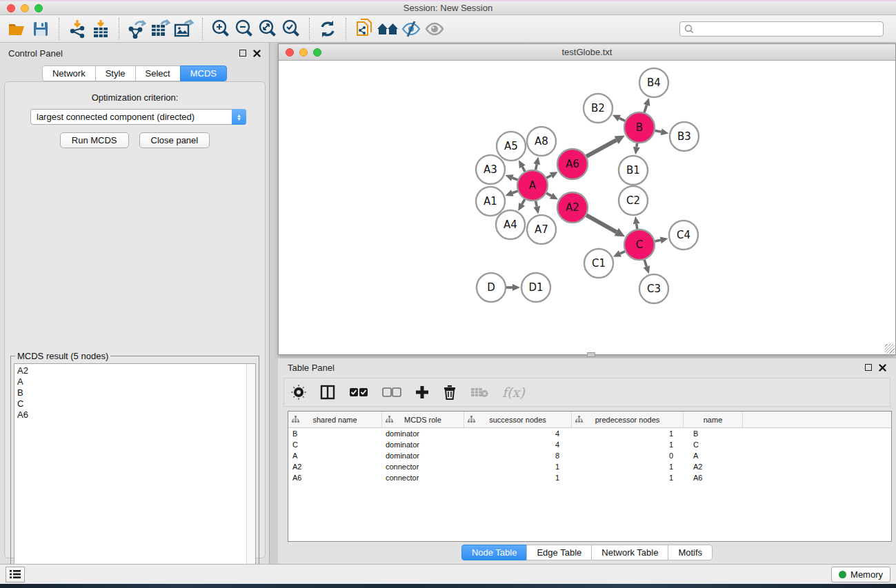  Describe the element at coordinates (537, 167) in the screenshot. I see `graph-edge-A-A8` at that location.